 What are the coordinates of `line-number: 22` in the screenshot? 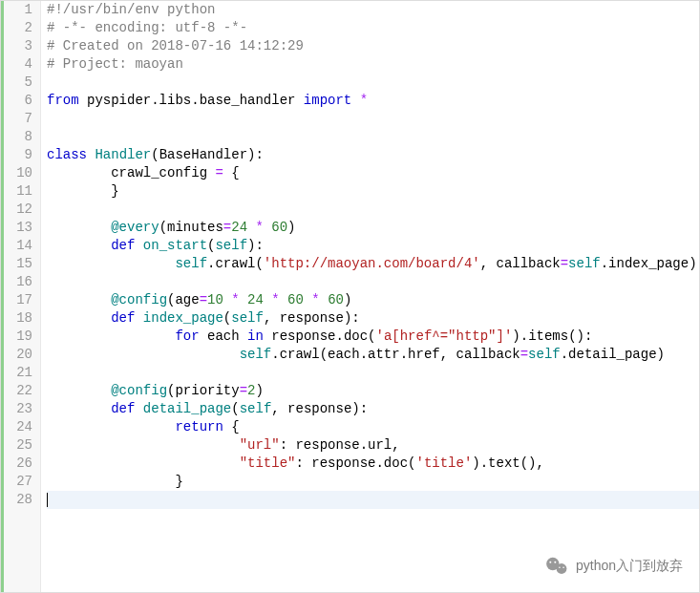 It's located at (18, 392).